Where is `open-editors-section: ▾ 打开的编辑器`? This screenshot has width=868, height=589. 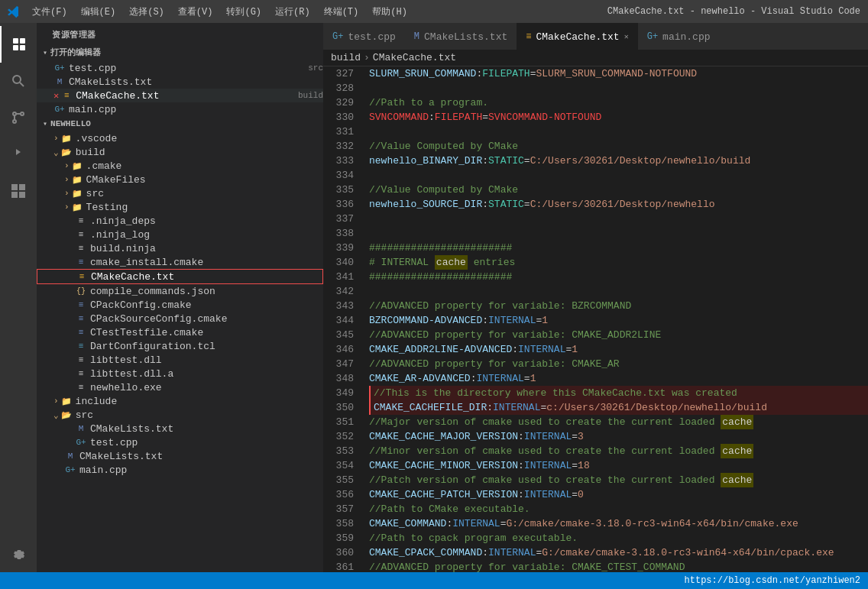 open-editors-section: ▾ 打开的编辑器 is located at coordinates (180, 52).